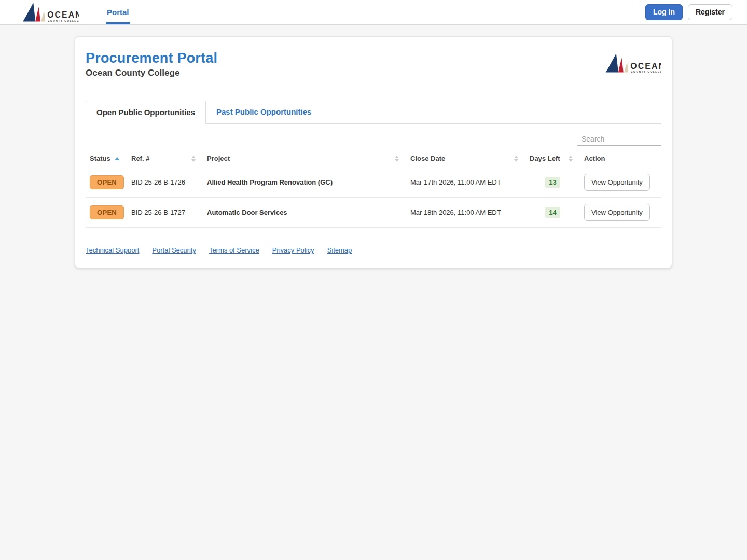  Describe the element at coordinates (305, 159) in the screenshot. I see `column-header-project: Project` at that location.